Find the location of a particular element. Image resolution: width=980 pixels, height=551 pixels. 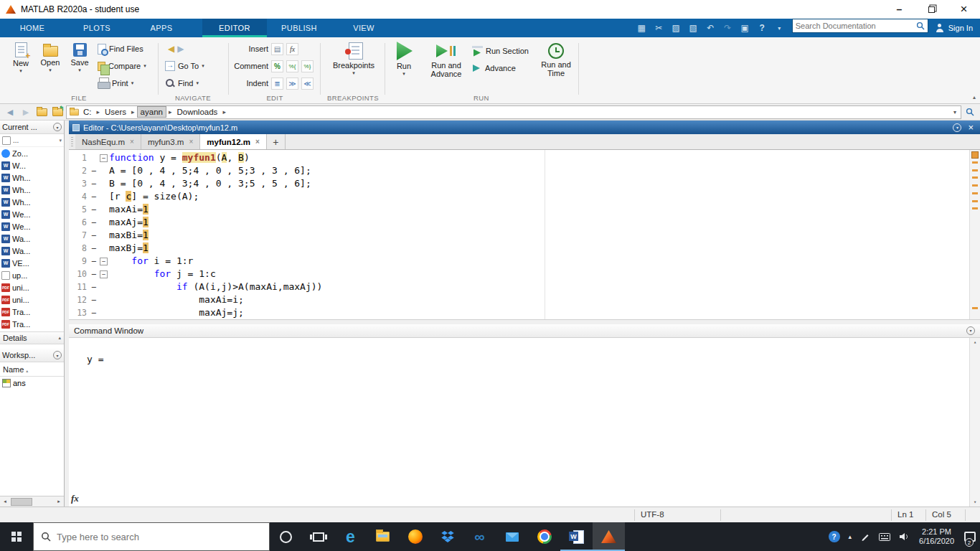

search-icon is located at coordinates (920, 26).